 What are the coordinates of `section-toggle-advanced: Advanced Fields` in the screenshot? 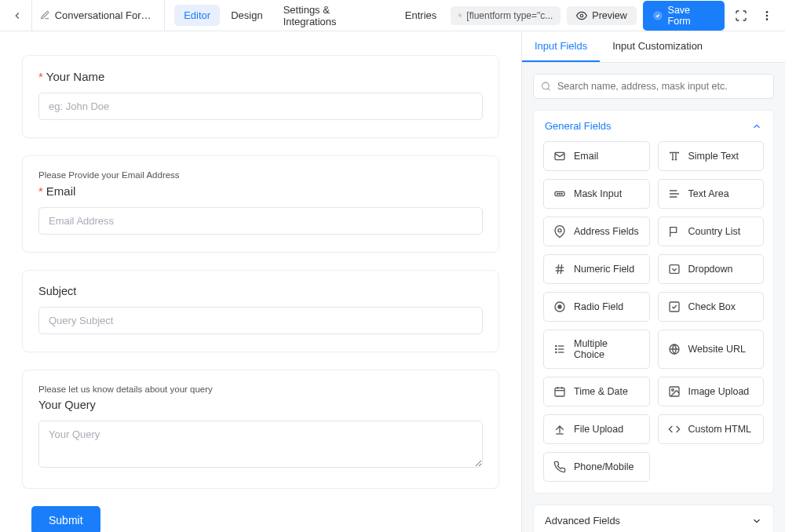 It's located at (653, 519).